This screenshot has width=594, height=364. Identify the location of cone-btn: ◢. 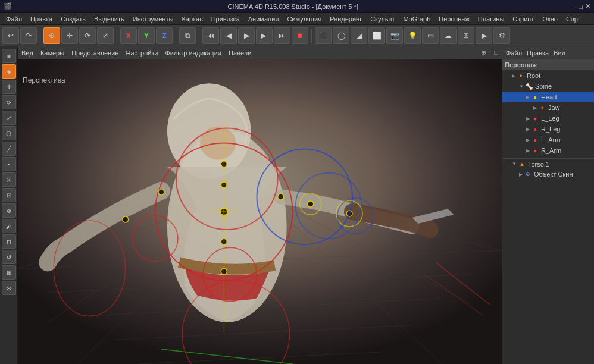
(359, 36).